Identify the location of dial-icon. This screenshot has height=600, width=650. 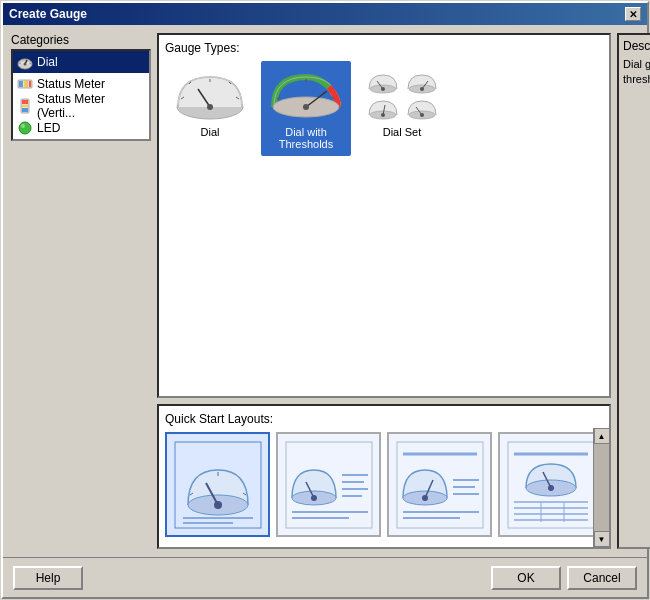
(25, 62).